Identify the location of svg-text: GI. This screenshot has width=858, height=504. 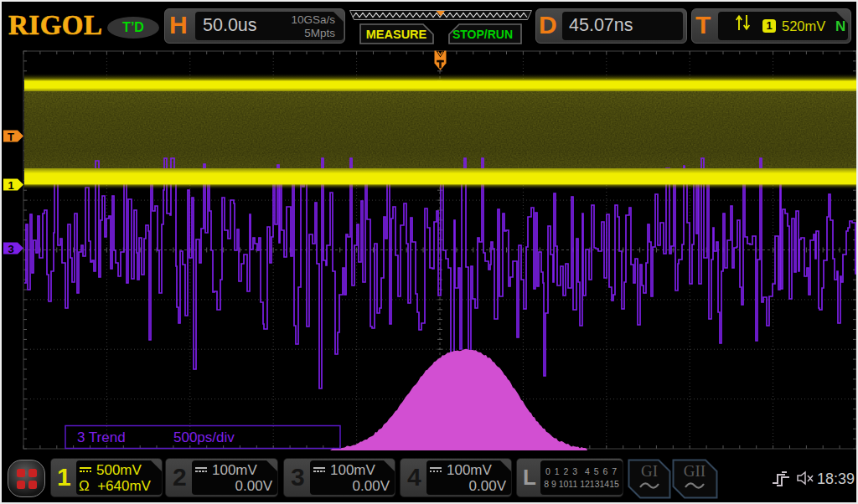
(649, 471).